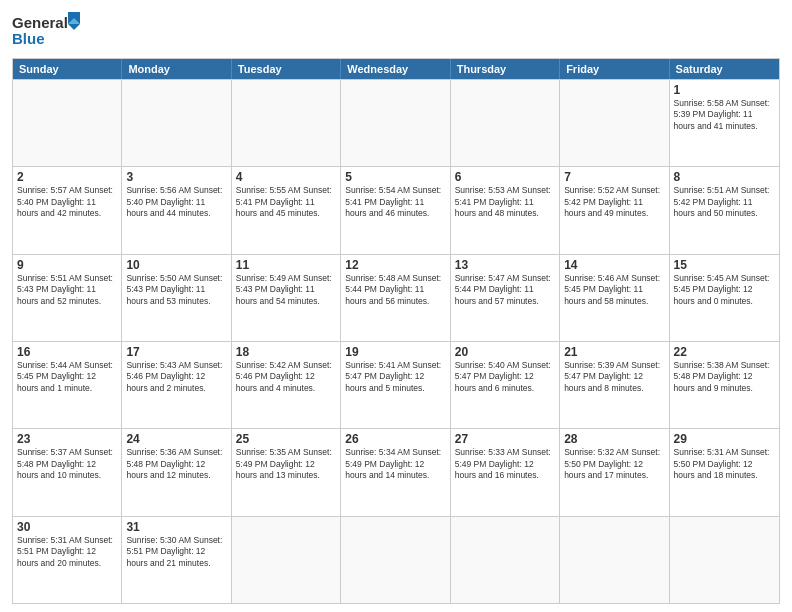 The height and width of the screenshot is (612, 792). Describe the element at coordinates (47, 31) in the screenshot. I see `logo-svg: General Blue` at that location.